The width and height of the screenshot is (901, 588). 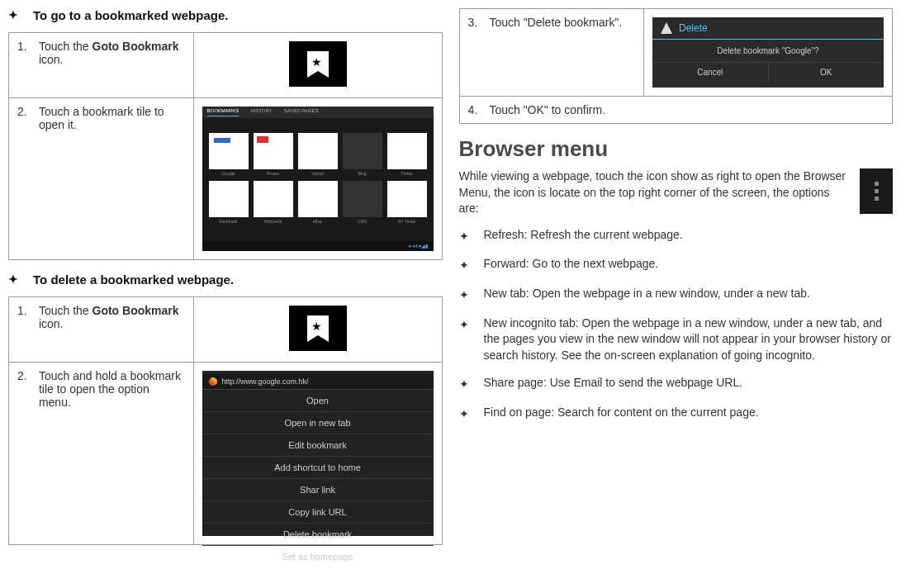 What do you see at coordinates (710, 73) in the screenshot?
I see `cancel-button: Cancel` at bounding box center [710, 73].